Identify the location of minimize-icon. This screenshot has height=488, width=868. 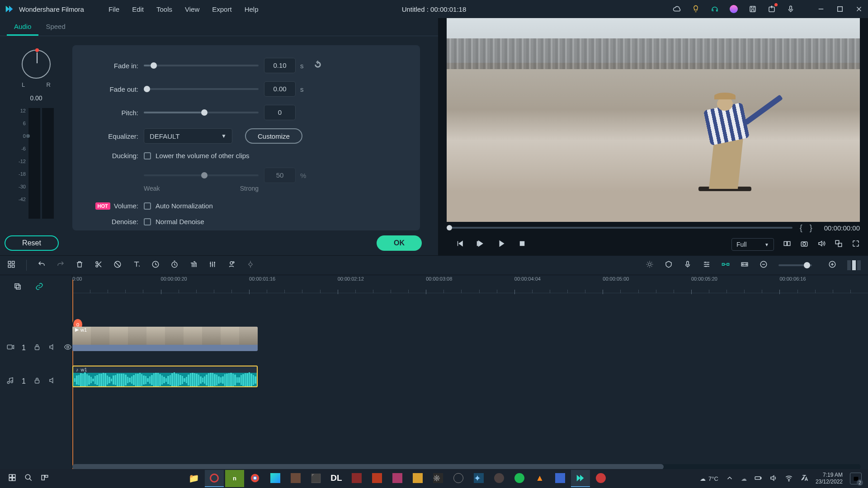
(821, 9).